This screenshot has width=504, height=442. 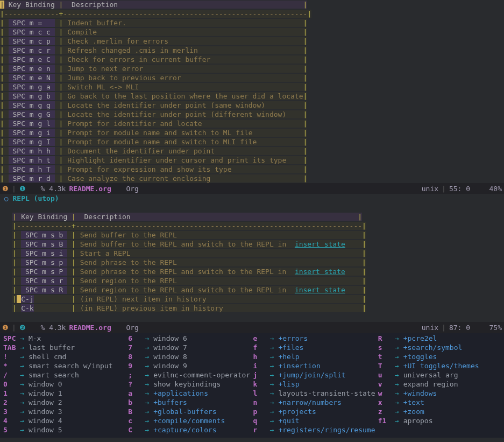 What do you see at coordinates (439, 384) in the screenshot?
I see `which-key-entry: v → expand region` at bounding box center [439, 384].